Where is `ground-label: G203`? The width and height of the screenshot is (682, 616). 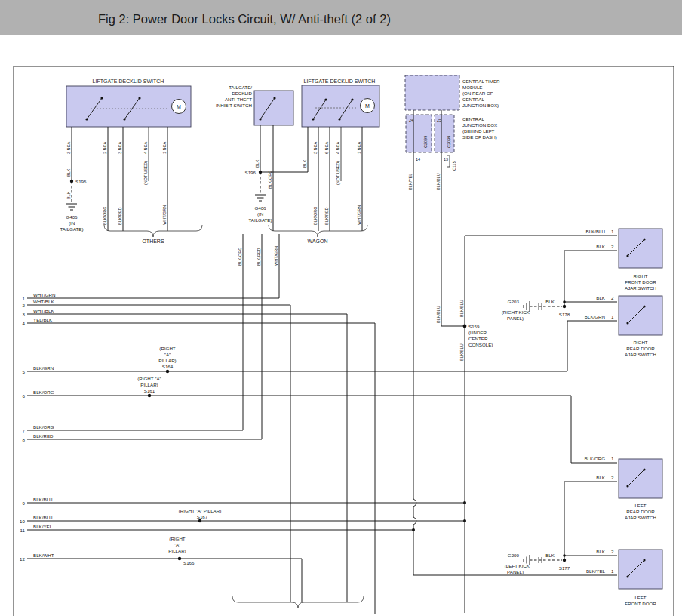
ground-label: G203 is located at coordinates (514, 302).